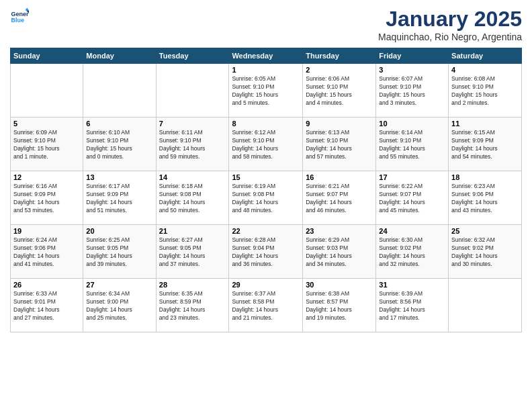 The width and height of the screenshot is (532, 411). I want to click on day-number: 23, so click(339, 231).